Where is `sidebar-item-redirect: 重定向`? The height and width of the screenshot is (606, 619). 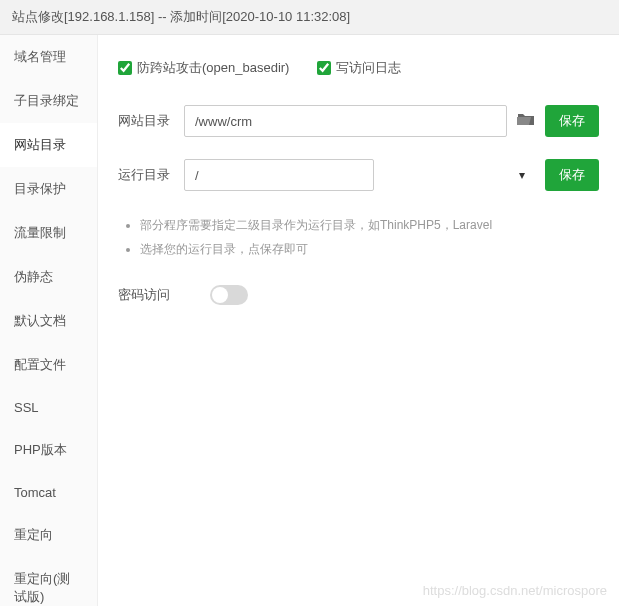 sidebar-item-redirect: 重定向 is located at coordinates (48, 535).